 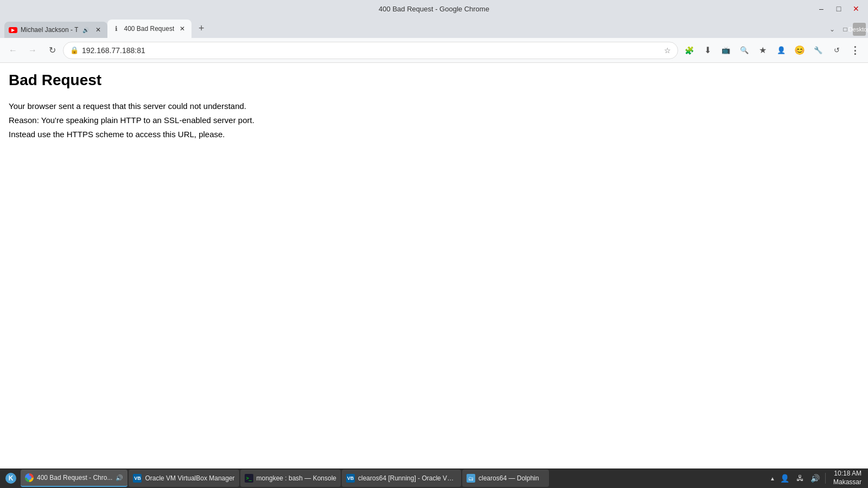 I want to click on tab-badrequest-label: 400 Bad Request, so click(x=149, y=29).